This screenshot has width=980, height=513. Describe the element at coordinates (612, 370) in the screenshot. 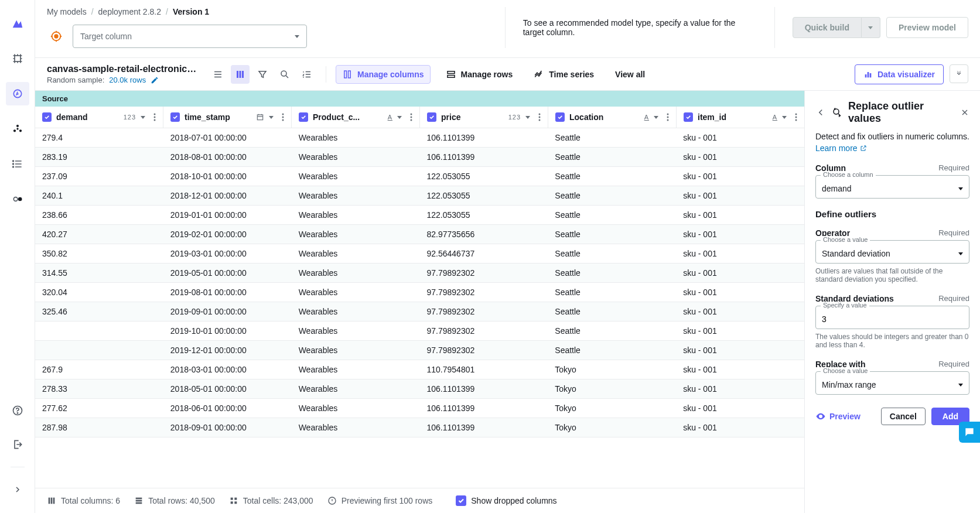

I see `table-cell: Tokyo` at that location.